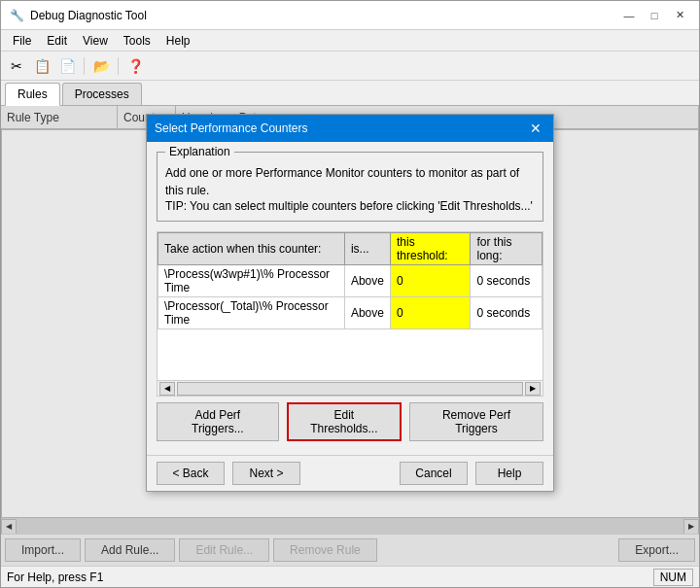 This screenshot has width=700, height=588. Describe the element at coordinates (350, 472) in the screenshot. I see `nav-buttons: < Back Next > Cancel Help` at that location.